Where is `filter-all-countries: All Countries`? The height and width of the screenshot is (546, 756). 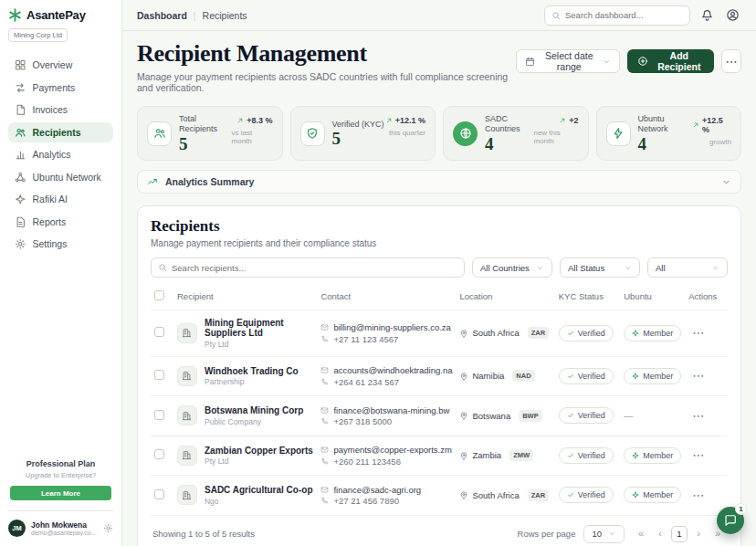 filter-all-countries: All Countries is located at coordinates (512, 268).